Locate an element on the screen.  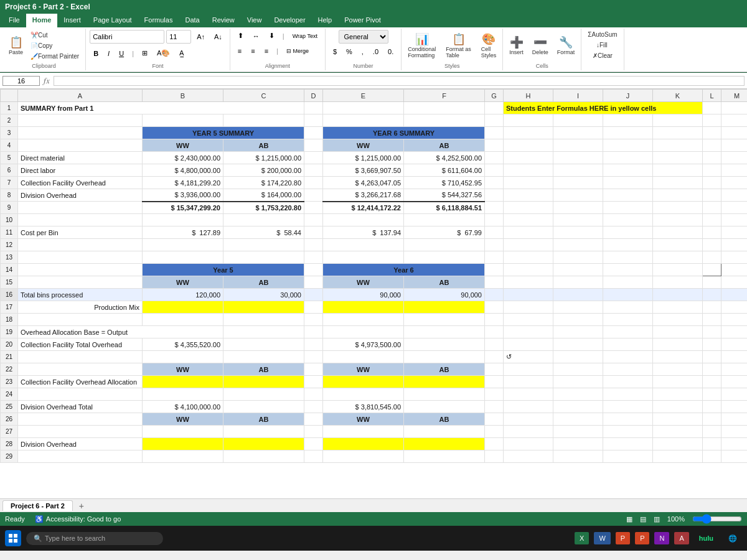
col-D: D is located at coordinates (314, 96).